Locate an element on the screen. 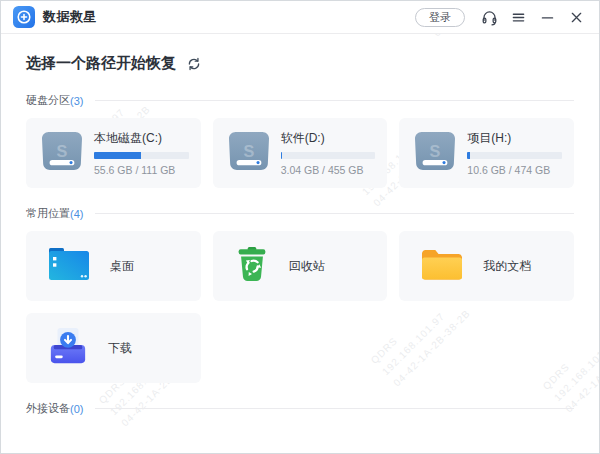 The height and width of the screenshot is (454, 600). titlebar: 数据救星 登录 is located at coordinates (300, 18).